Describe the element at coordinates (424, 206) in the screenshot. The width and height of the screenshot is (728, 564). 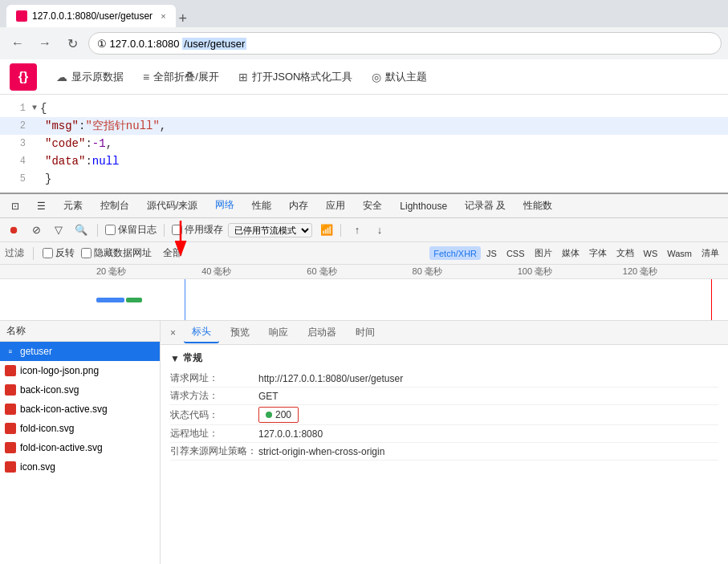
I see `devtools-tab-lighthouse: Lighthouse` at that location.